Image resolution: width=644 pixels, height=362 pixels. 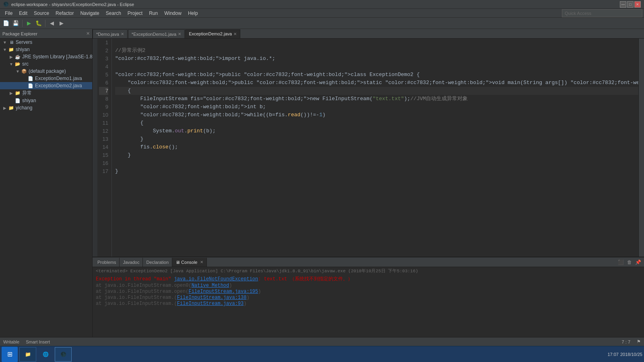 What do you see at coordinates (39, 23) in the screenshot?
I see `toolbar-debug: 🐛` at bounding box center [39, 23].